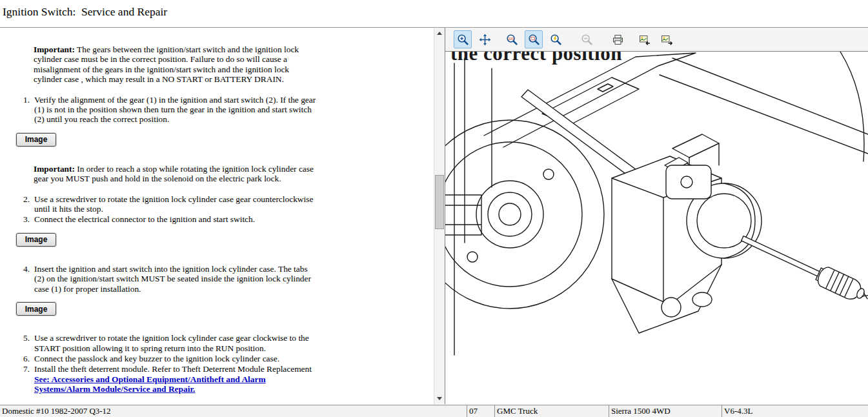 The height and width of the screenshot is (417, 868). I want to click on image-button-1: Image, so click(36, 139).